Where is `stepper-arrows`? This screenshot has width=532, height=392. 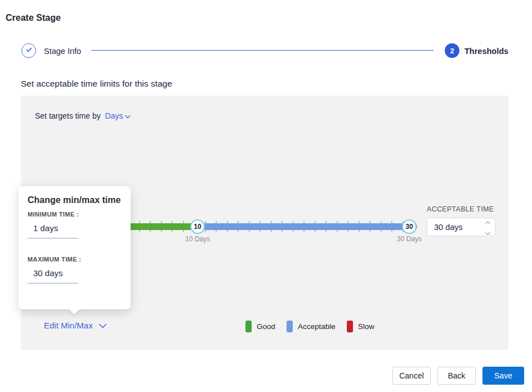 stepper-arrows is located at coordinates (488, 227).